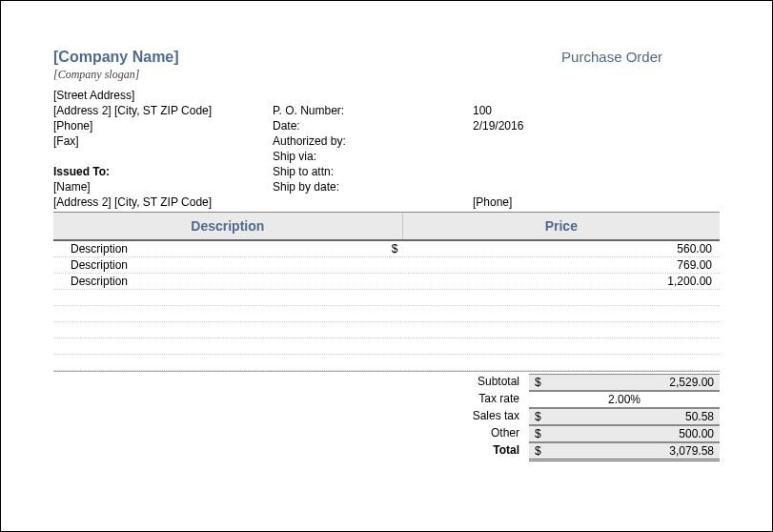  What do you see at coordinates (560, 226) in the screenshot?
I see `th-price: Price` at bounding box center [560, 226].